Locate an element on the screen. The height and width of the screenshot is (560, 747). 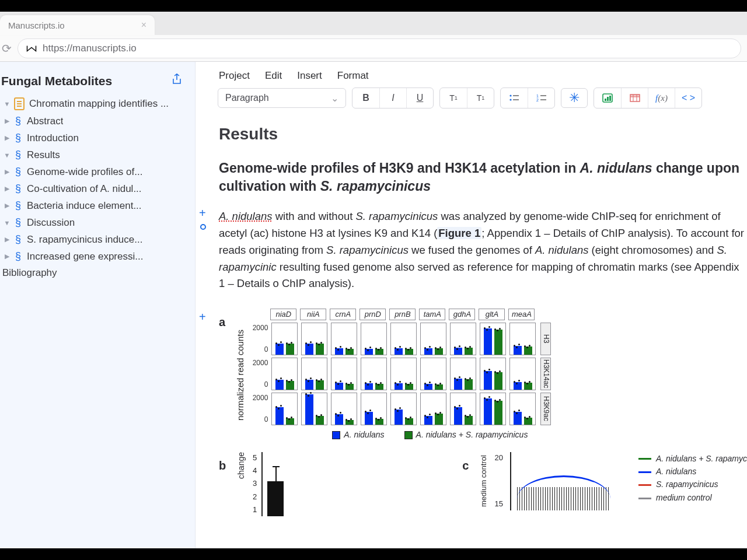
disclosure-icon: ▼ is located at coordinates (7, 104).